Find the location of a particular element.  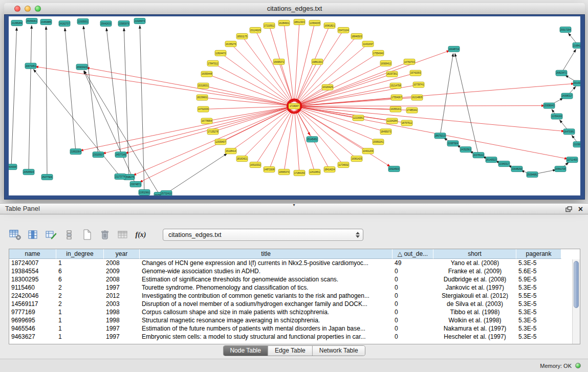

graph-node: 12954035 is located at coordinates (315, 23).